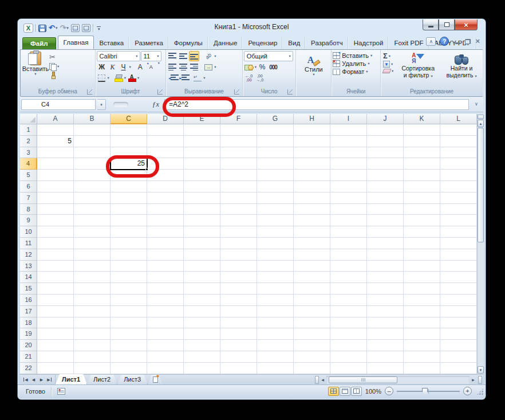  Describe the element at coordinates (349, 244) in the screenshot. I see `cell-I11` at that location.